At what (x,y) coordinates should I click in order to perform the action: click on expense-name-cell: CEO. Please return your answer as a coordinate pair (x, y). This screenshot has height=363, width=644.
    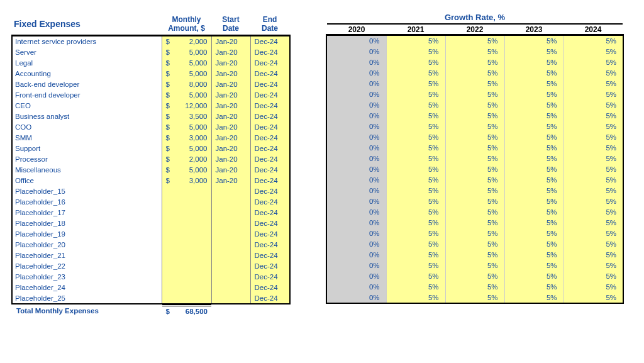
    Looking at the image, I should click on (87, 106).